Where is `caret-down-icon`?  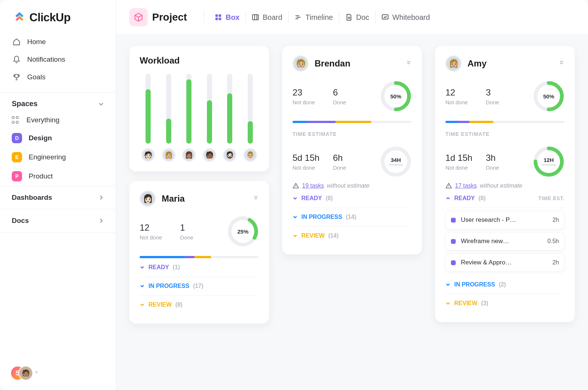 caret-down-icon is located at coordinates (37, 373).